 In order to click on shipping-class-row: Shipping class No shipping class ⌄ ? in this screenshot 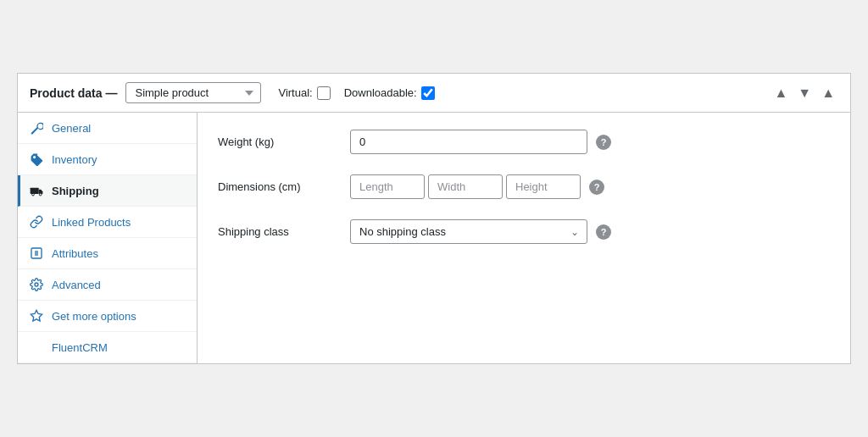, I will do `click(524, 232)`.